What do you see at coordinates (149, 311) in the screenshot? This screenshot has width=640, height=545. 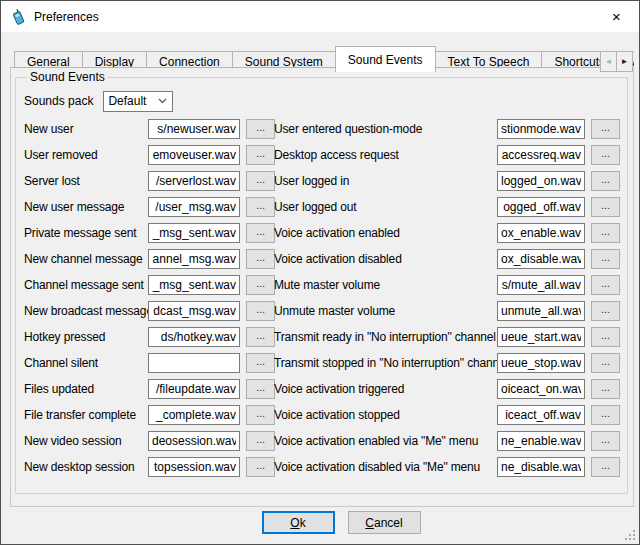 I see `sound-event-row: New broadcast message ...` at bounding box center [149, 311].